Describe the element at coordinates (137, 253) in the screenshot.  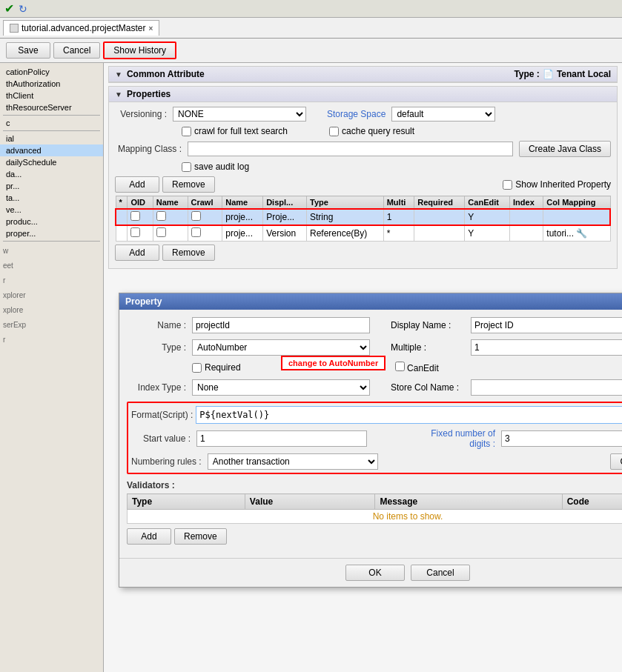
I see `add-property-button2: Add` at that location.